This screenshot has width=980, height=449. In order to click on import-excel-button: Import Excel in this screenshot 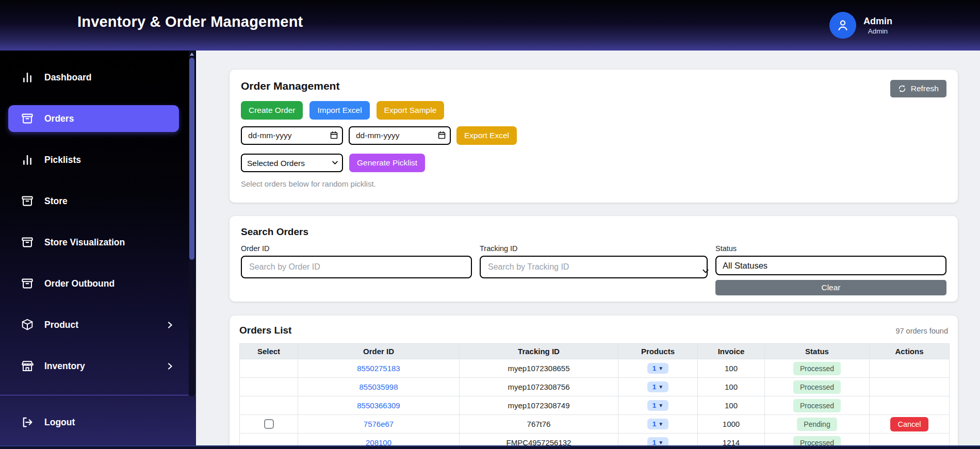, I will do `click(339, 110)`.